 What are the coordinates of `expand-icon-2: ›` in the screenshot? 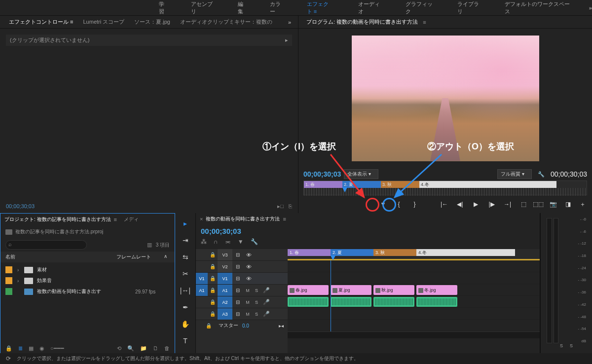 It's located at (21, 281).